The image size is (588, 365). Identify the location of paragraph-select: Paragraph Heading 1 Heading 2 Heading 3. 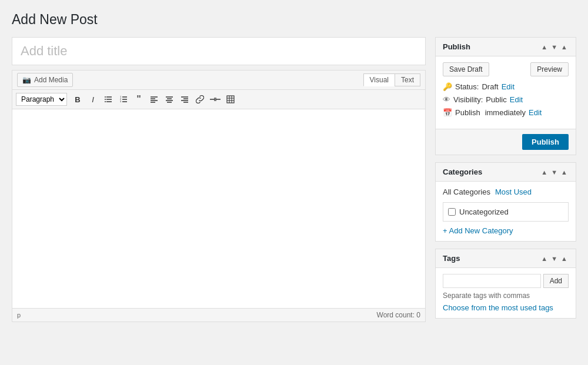
(41, 99).